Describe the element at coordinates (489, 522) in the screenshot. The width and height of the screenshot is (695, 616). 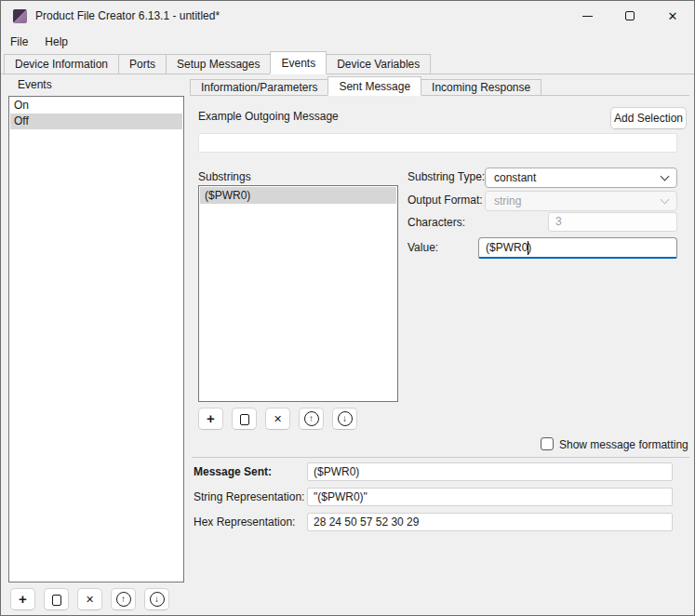
I see `hex-representation-field: 28 24 50 57 52 30 29` at that location.